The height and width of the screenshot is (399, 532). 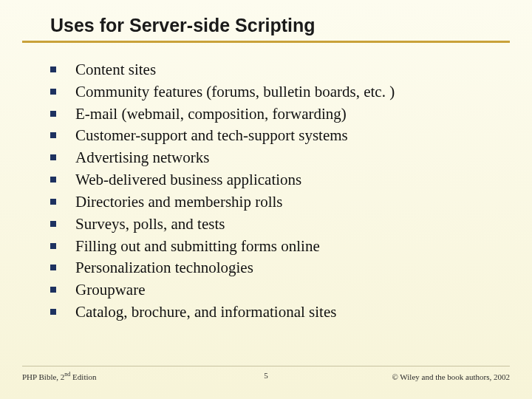 I want to click on list-item: Surveys, polls, and tests, so click(x=280, y=225).